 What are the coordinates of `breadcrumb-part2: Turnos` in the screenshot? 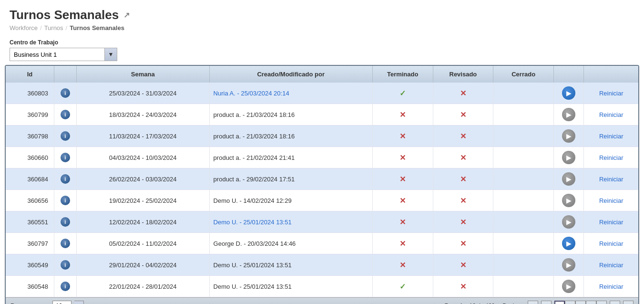 It's located at (54, 28).